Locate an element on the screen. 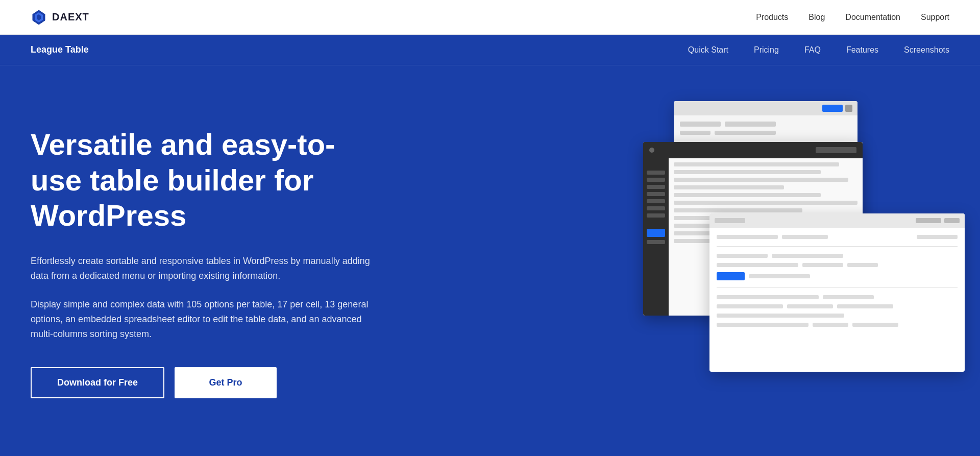 This screenshot has height=456, width=980. mockup-back-titlebar is located at coordinates (766, 108).